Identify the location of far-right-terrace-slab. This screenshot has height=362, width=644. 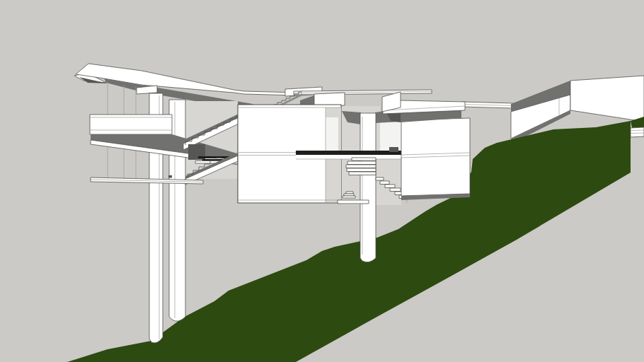
(637, 132).